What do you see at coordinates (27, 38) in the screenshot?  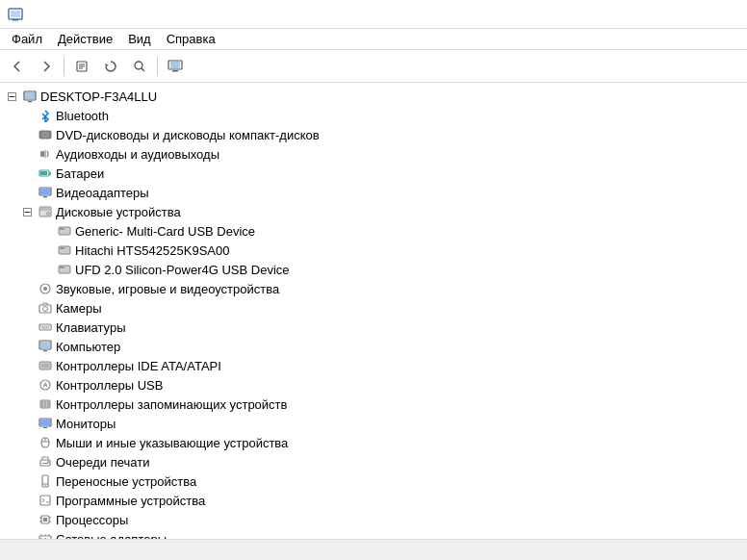 I see `menu-item-file: Файл` at bounding box center [27, 38].